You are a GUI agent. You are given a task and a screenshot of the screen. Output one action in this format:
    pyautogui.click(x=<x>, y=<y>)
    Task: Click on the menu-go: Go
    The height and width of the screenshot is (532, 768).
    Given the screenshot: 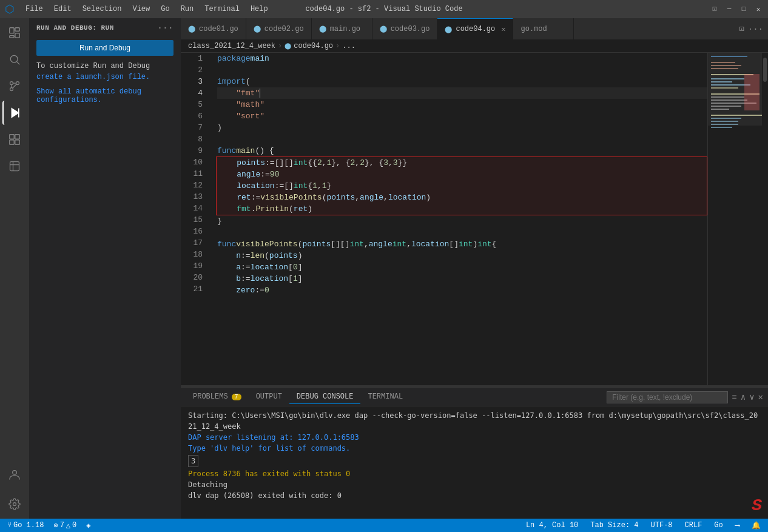 What is the action you would take?
    pyautogui.click(x=165, y=9)
    